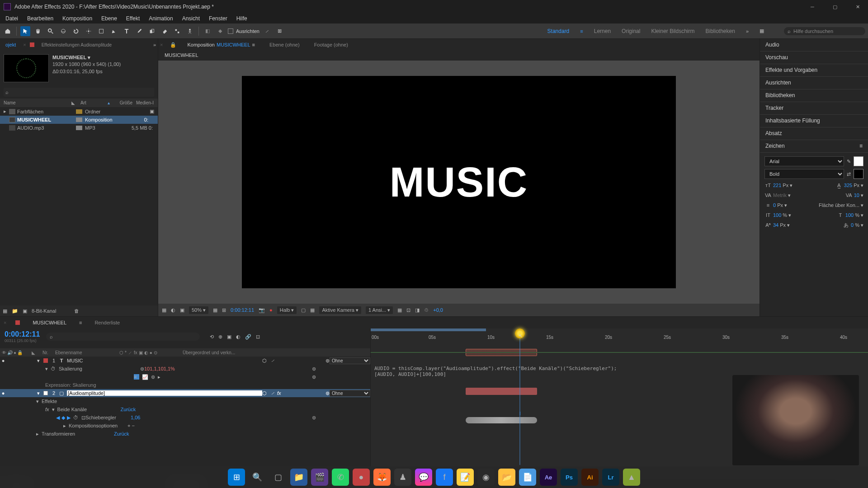 The height and width of the screenshot is (488, 868). I want to click on stroke-swap-icon: ⇄, so click(849, 174).